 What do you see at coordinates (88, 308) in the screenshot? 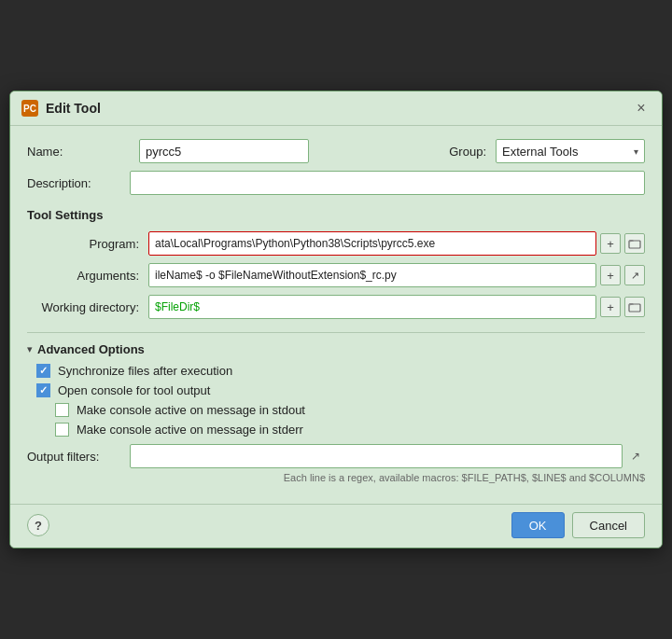
I see `working-directory-label: Working directory:` at bounding box center [88, 308].